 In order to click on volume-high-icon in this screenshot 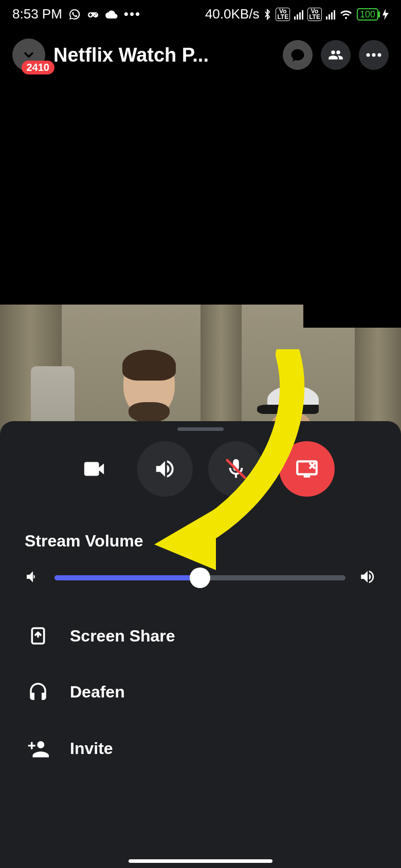, I will do `click(368, 578)`.